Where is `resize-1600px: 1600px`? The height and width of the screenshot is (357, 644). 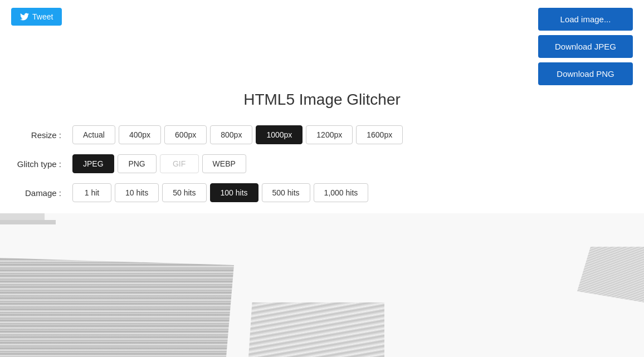 resize-1600px: 1600px is located at coordinates (379, 135).